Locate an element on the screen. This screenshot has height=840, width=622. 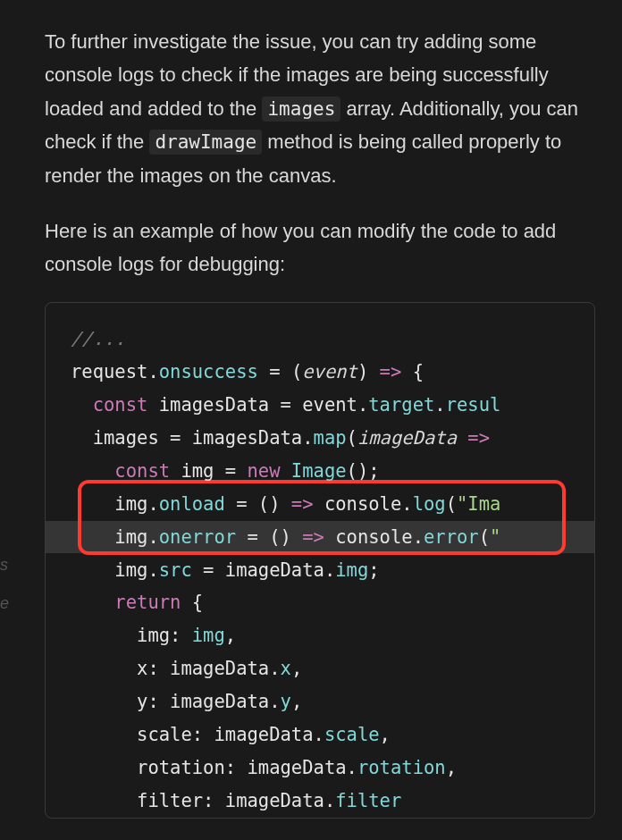
tok: return is located at coordinates (125, 602).